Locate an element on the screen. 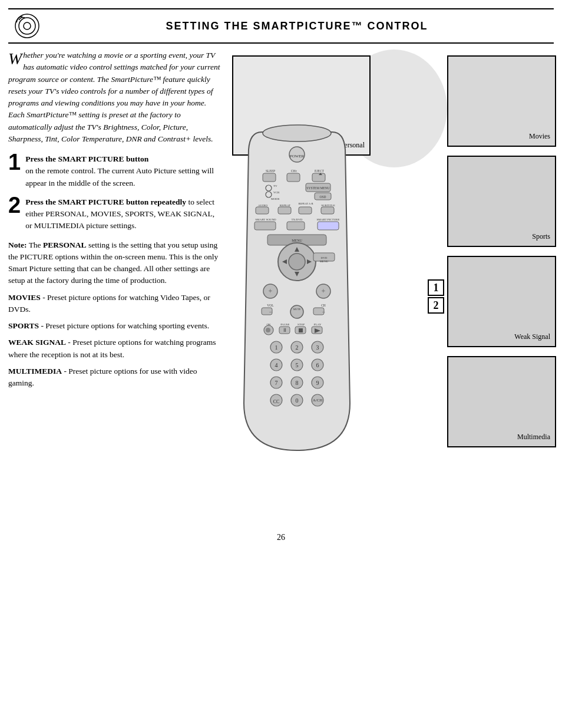 This screenshot has height=728, width=562. page-number: 26 is located at coordinates (281, 542).